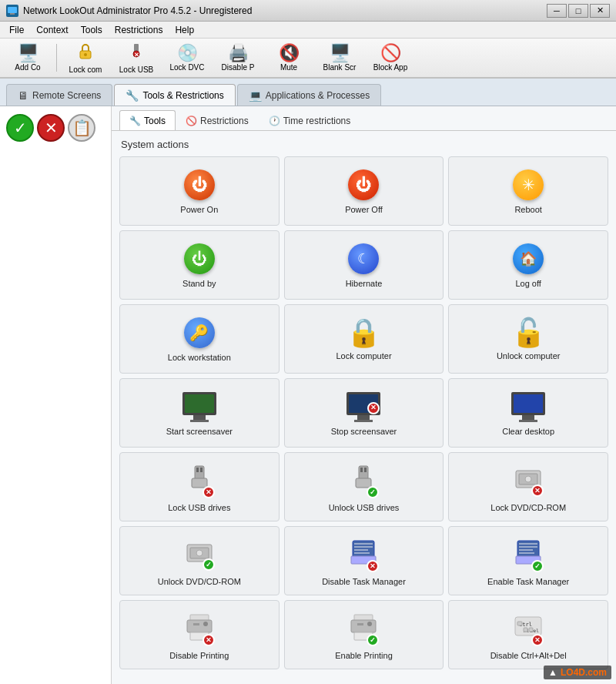  I want to click on action-lock-computer: 🔒 Lock computer, so click(364, 339).